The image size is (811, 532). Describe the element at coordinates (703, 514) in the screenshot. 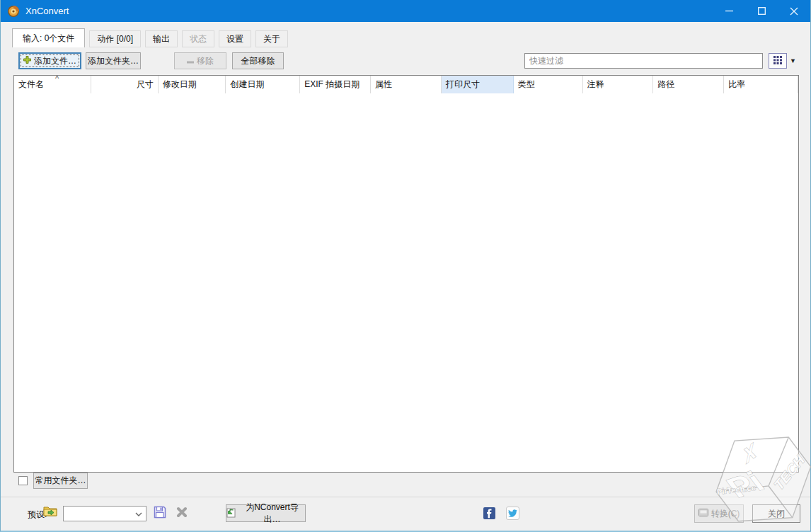

I see `convert-icon` at that location.